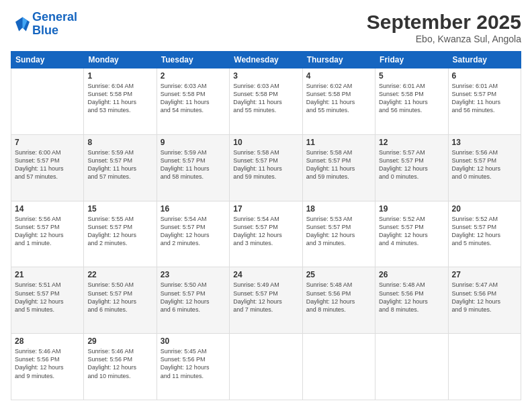  What do you see at coordinates (484, 60) in the screenshot?
I see `calendar-header-saturday: Saturday` at bounding box center [484, 60].